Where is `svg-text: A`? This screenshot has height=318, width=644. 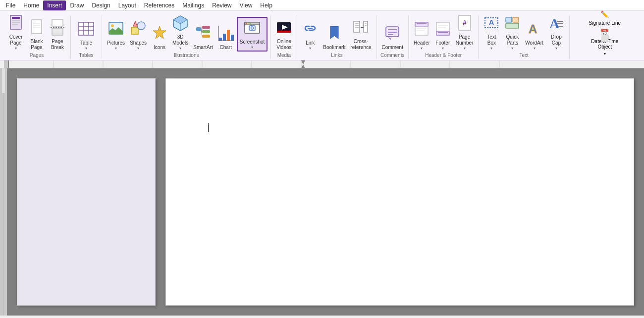
svg-text: A is located at coordinates (491, 22).